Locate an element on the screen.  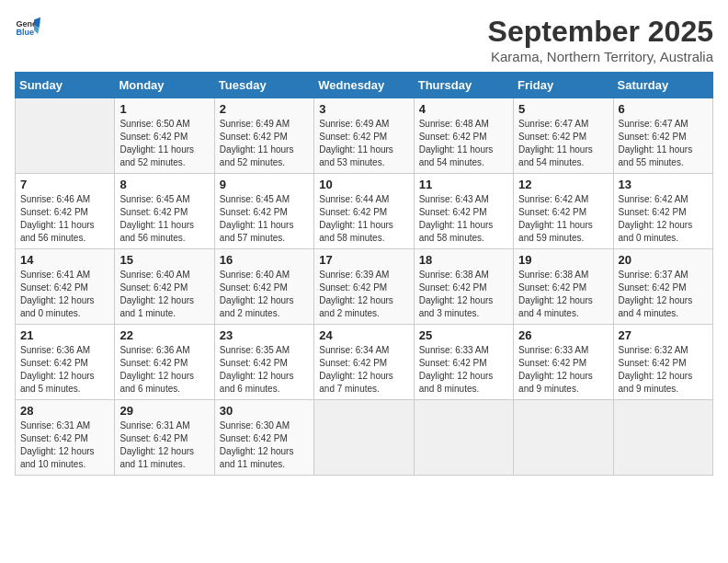
day-cell: 30Sunrise: 6:30 AM Sunset: 6:42 PM Dayli… is located at coordinates (264, 438).